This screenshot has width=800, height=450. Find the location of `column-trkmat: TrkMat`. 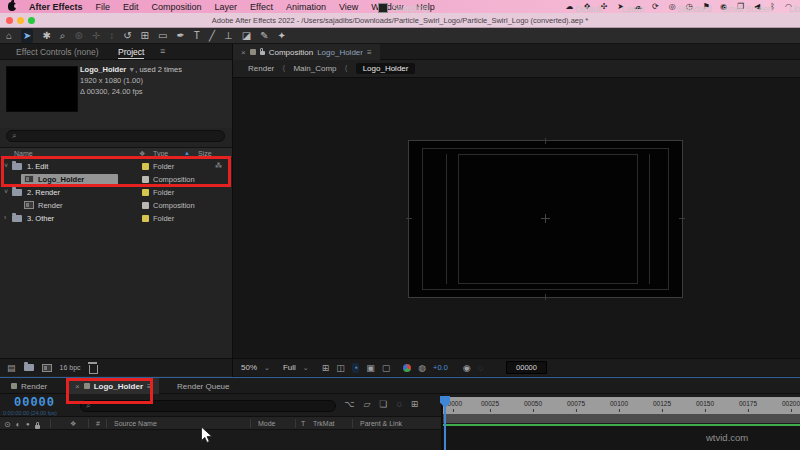

column-trkmat: TrkMat is located at coordinates (324, 424).